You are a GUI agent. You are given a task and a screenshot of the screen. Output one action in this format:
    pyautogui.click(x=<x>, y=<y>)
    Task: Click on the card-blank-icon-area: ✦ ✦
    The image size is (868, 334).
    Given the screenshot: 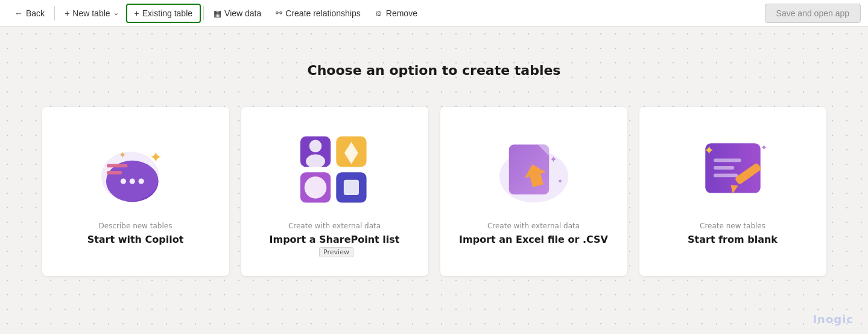 What is the action you would take?
    pyautogui.click(x=733, y=167)
    